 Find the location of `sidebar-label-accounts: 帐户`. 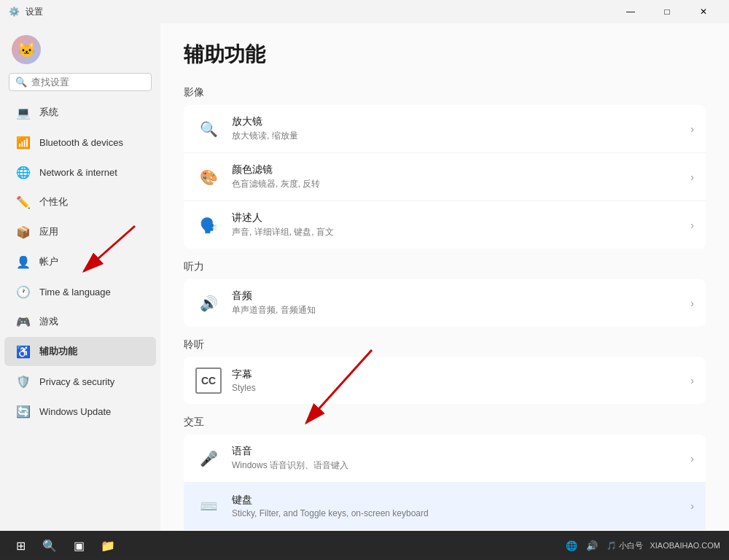

sidebar-label-accounts: 帐户 is located at coordinates (49, 262).